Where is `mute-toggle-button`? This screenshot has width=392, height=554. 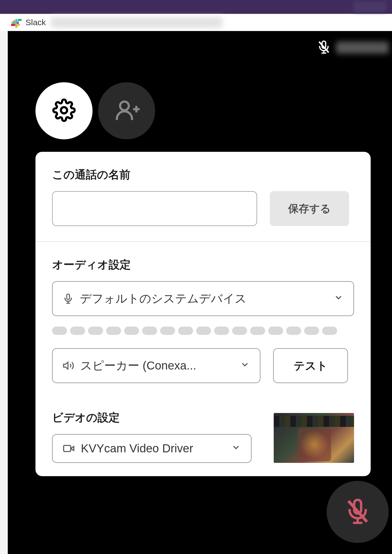 mute-toggle-button is located at coordinates (358, 512).